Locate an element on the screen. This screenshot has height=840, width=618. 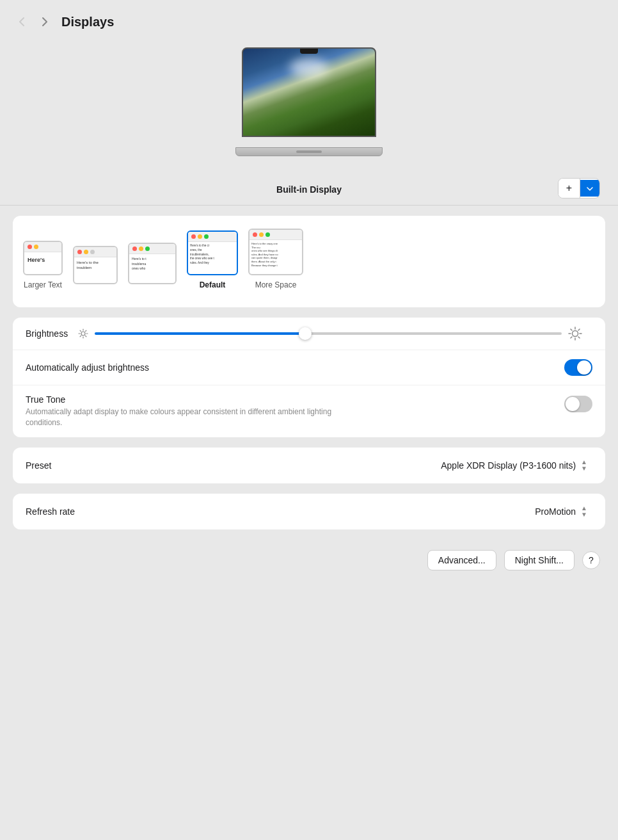
header: Displays is located at coordinates (309, 20).